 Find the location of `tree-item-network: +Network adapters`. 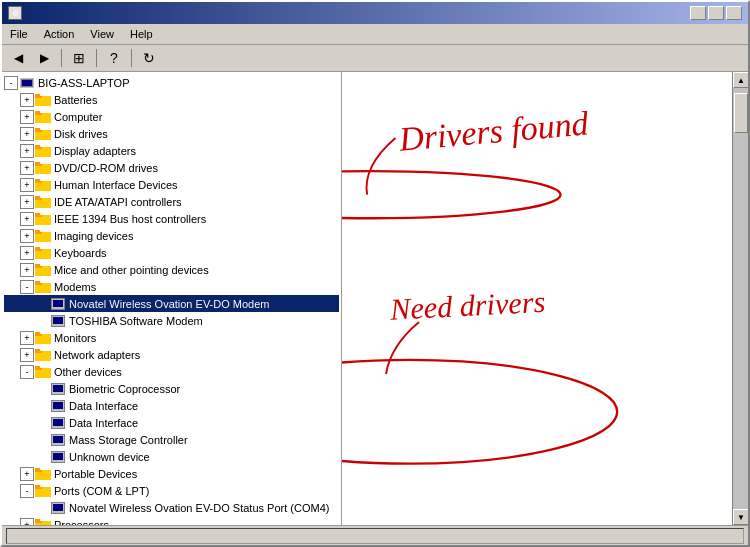

tree-item-network: +Network adapters is located at coordinates (172, 354).